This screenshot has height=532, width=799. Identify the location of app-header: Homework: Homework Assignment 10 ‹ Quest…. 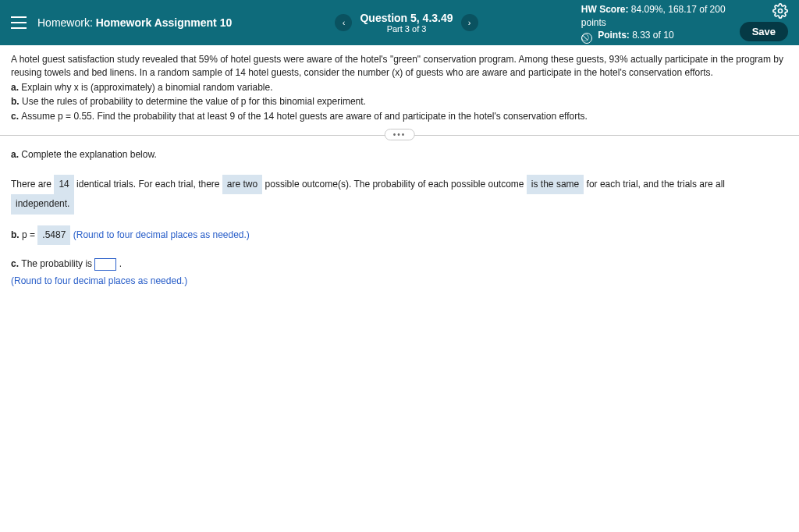
(400, 23).